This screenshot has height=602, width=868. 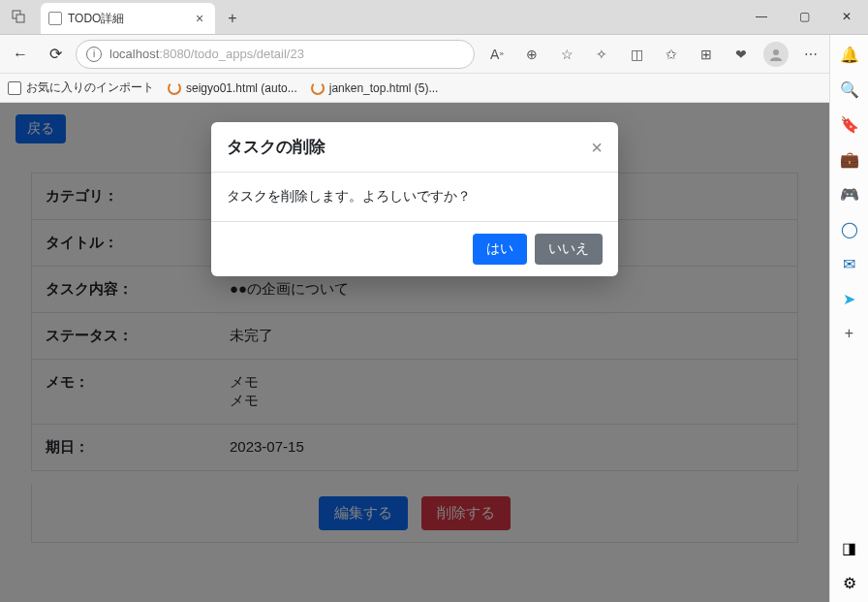 I want to click on sidebar-send-icon: ➤, so click(x=850, y=299).